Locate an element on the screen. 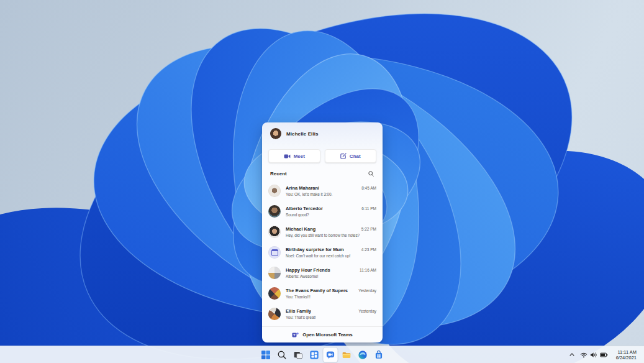 This screenshot has width=644, height=363. video-camera-icon is located at coordinates (287, 157).